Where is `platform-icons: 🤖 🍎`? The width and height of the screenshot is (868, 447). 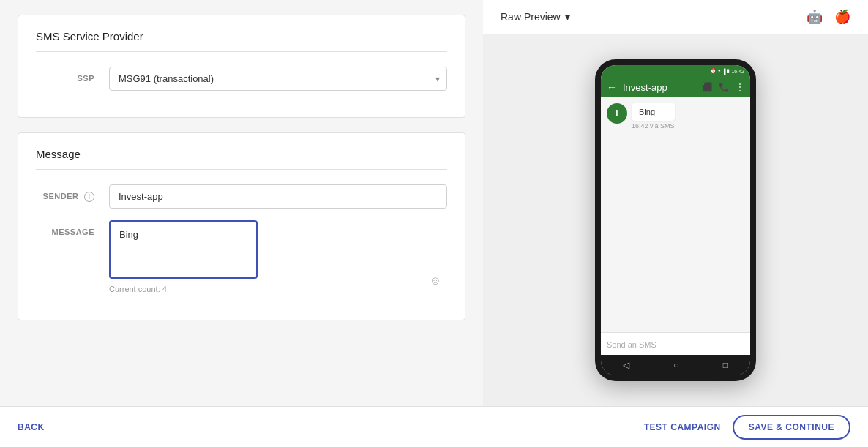 platform-icons: 🤖 🍎 is located at coordinates (828, 17).